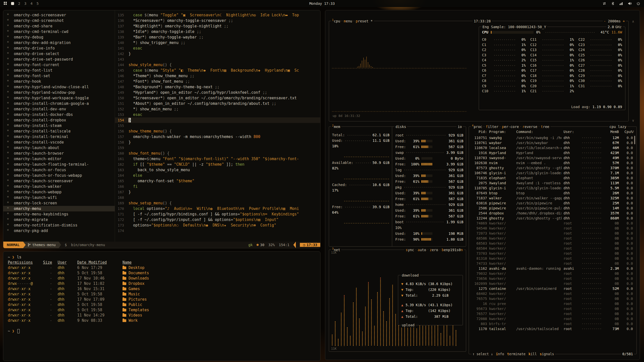  I want to click on info-button: info, so click(500, 354).